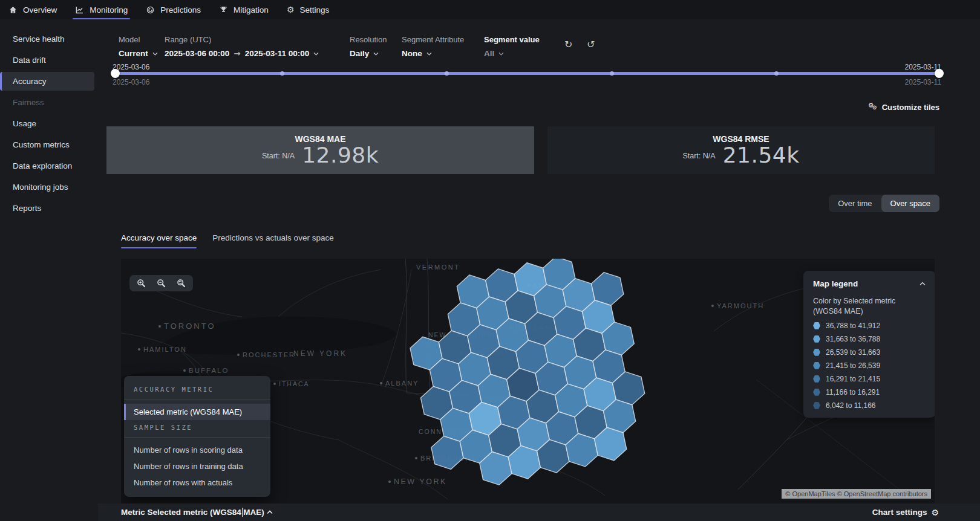  What do you see at coordinates (699, 156) in the screenshot?
I see `tile-start-value: Start: N/A` at bounding box center [699, 156].